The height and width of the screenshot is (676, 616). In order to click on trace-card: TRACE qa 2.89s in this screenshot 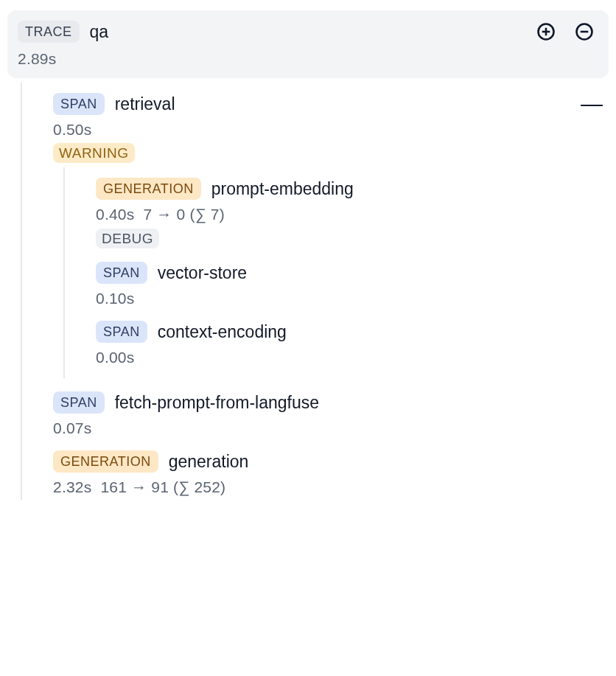, I will do `click(308, 44)`.